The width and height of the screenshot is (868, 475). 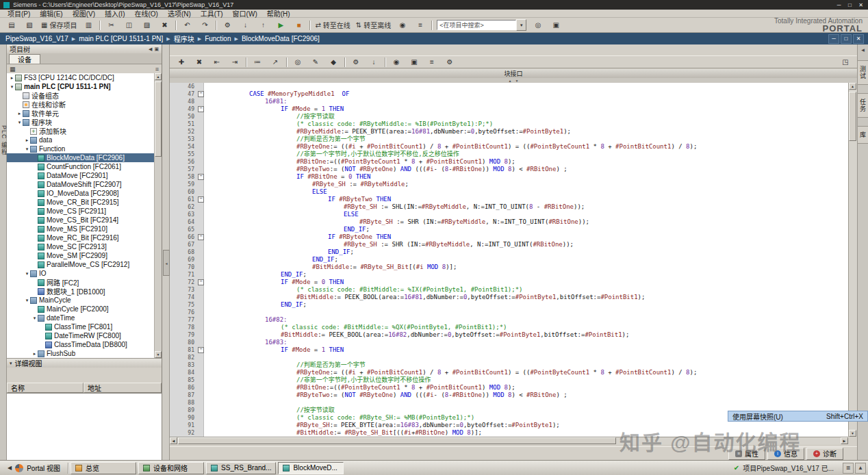 I want to click on compile-block-icon: ⚙, so click(x=356, y=62).